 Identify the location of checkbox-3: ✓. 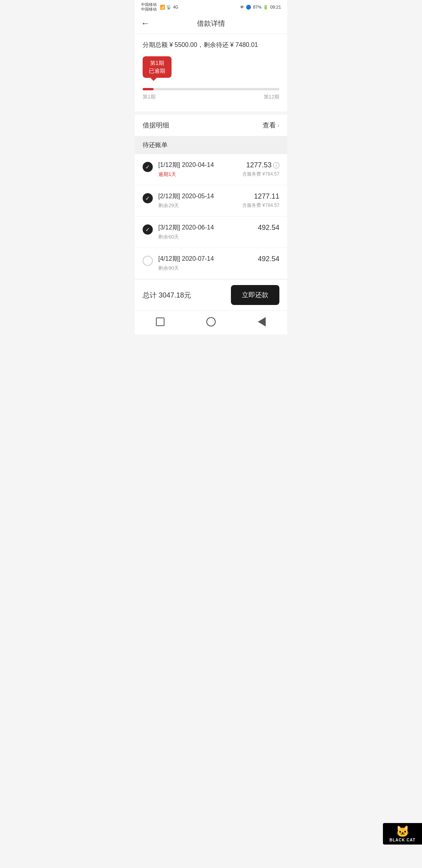
(148, 230).